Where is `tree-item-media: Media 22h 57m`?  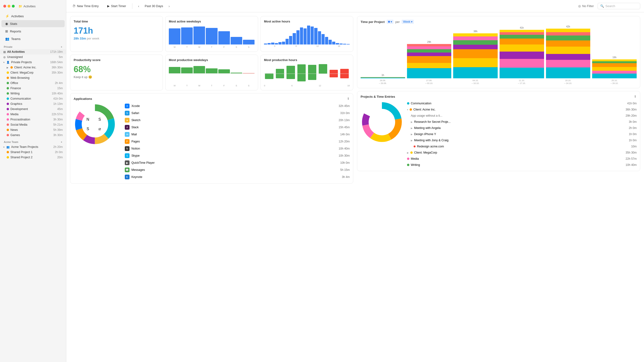 tree-item-media: Media 22h 57m is located at coordinates (33, 114).